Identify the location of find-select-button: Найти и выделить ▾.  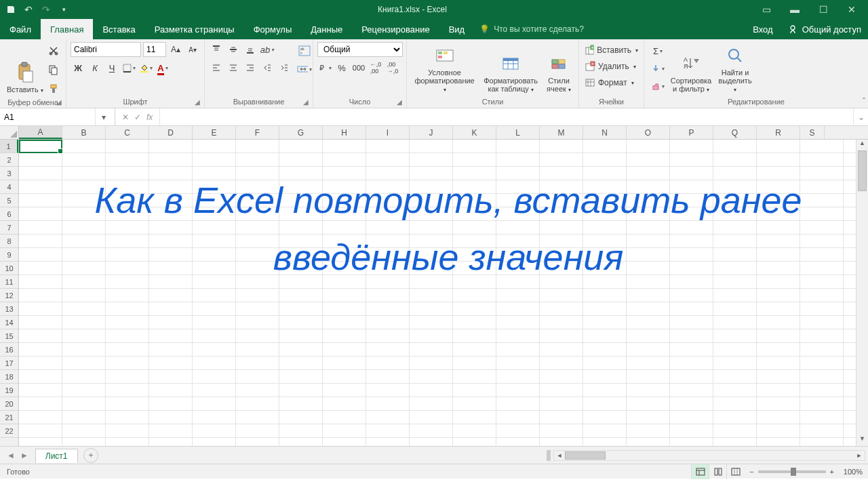
(735, 69).